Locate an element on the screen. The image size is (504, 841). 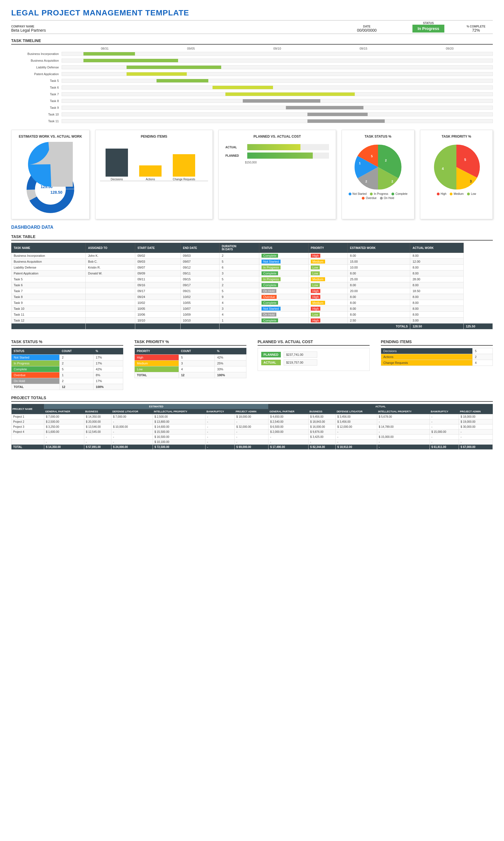
legend-in-progress-dot is located at coordinates (371, 194).